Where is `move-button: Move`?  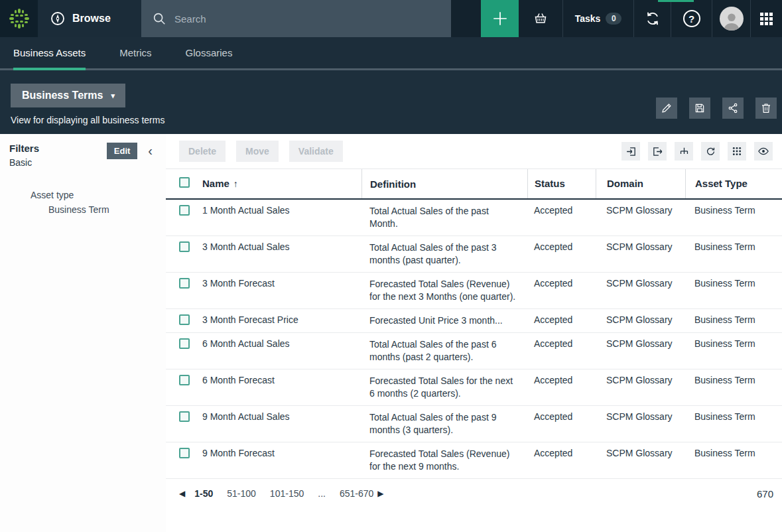
move-button: Move is located at coordinates (257, 151).